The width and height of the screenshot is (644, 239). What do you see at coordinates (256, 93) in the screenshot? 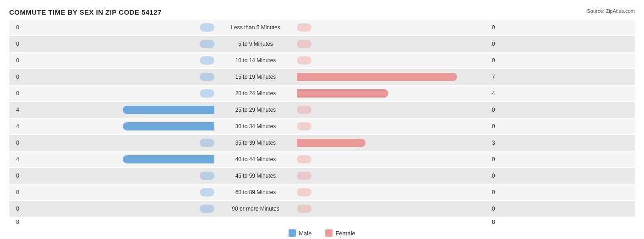
I see `row-label: 20 to 24 Minutes` at bounding box center [256, 93].